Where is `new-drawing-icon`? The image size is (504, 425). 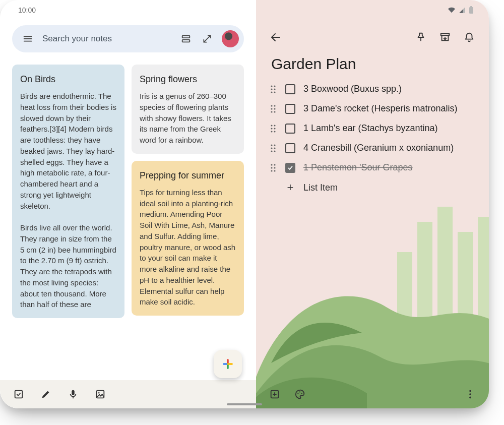 new-drawing-icon is located at coordinates (46, 394).